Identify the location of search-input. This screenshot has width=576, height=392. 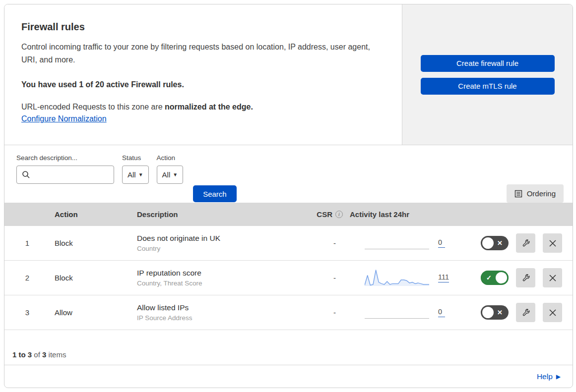
(65, 174).